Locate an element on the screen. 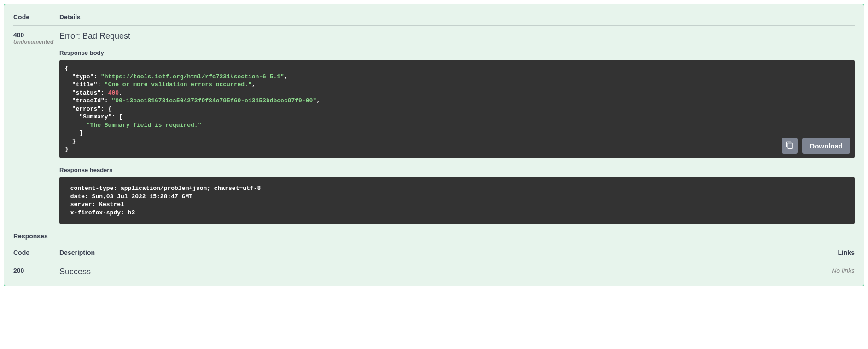 The height and width of the screenshot is (349, 868). response-headers-label: Response headers is located at coordinates (457, 170).